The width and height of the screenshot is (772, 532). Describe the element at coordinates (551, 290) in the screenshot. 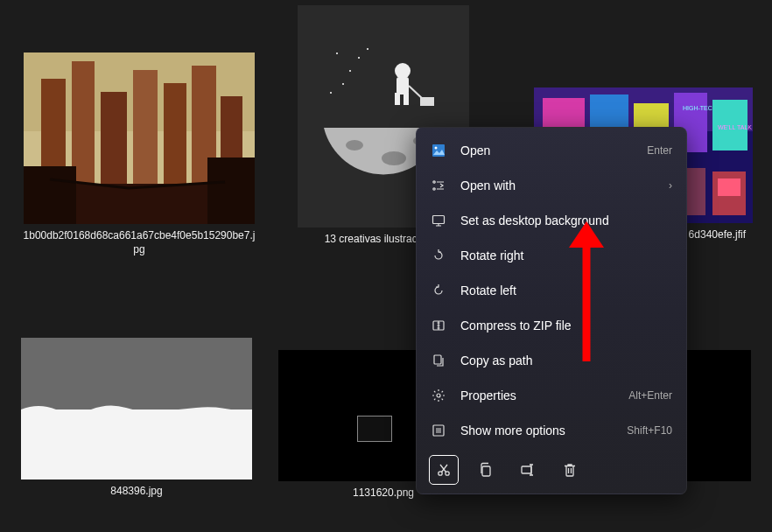

I see `menu-rotate-left: Rotate left` at that location.